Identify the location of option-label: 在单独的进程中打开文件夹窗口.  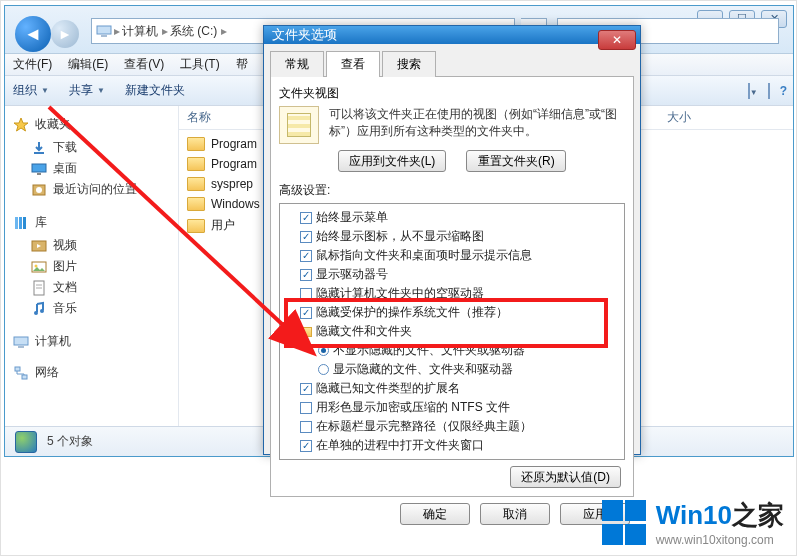
(400, 446).